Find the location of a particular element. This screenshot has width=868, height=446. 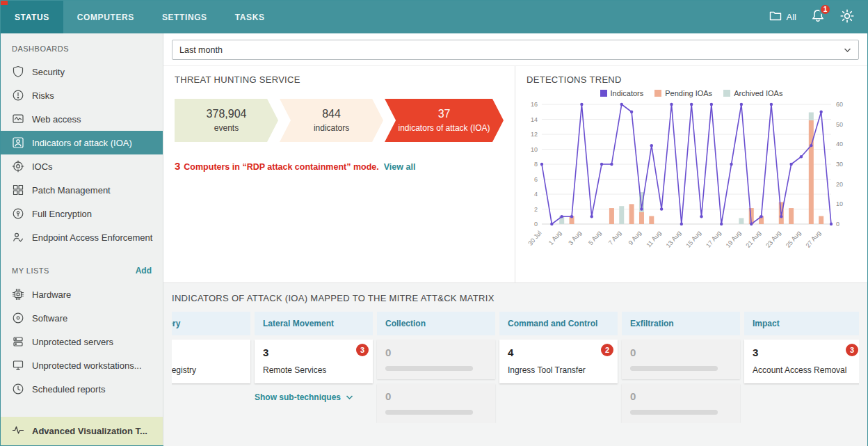

matrix-column-collection: Collection00 is located at coordinates (436, 367).